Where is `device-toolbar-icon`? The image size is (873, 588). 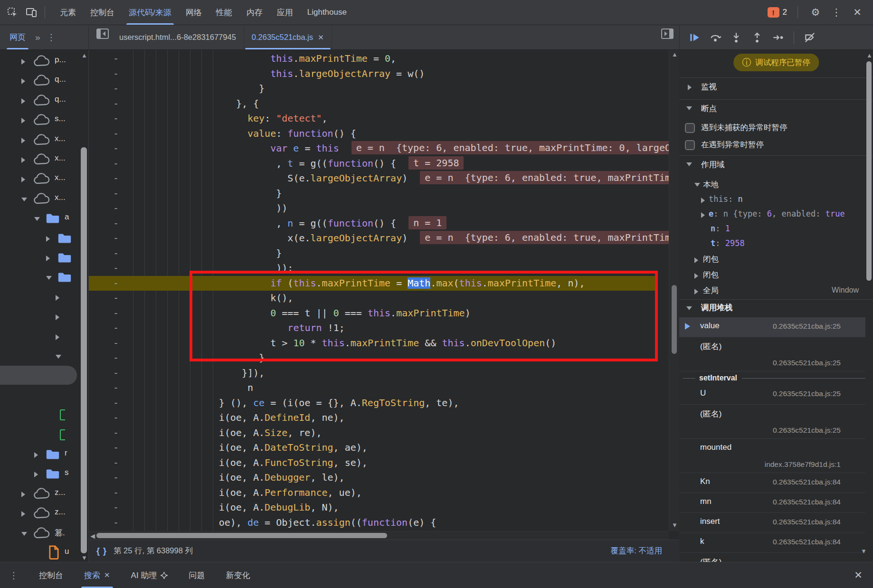 device-toolbar-icon is located at coordinates (31, 12).